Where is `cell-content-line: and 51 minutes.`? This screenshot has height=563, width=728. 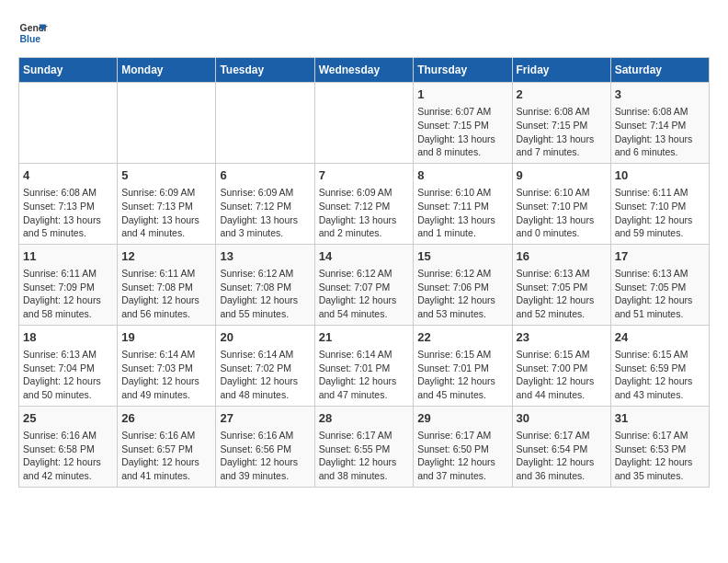 cell-content-line: and 51 minutes. is located at coordinates (660, 315).